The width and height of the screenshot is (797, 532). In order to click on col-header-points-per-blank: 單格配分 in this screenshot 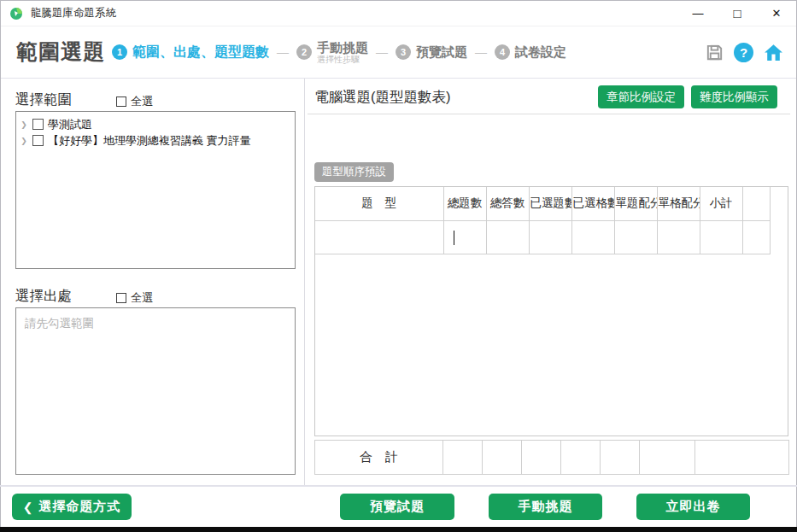, I will do `click(678, 203)`.